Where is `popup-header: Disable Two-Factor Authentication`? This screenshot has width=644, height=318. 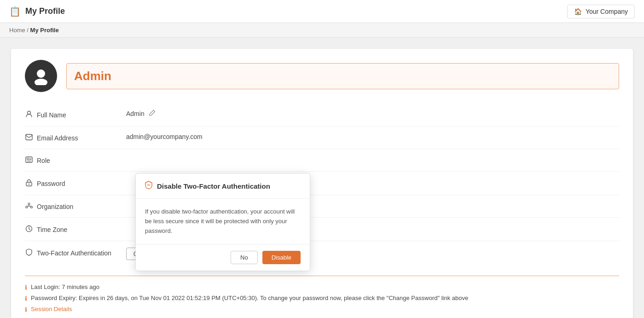
popup-header: Disable Two-Factor Authentication is located at coordinates (223, 186).